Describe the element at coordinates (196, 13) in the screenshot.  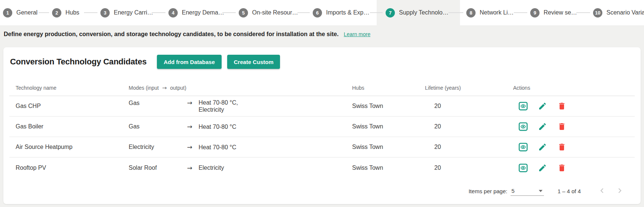
I see `step-energy-demands: 4 Energy Dema…` at that location.